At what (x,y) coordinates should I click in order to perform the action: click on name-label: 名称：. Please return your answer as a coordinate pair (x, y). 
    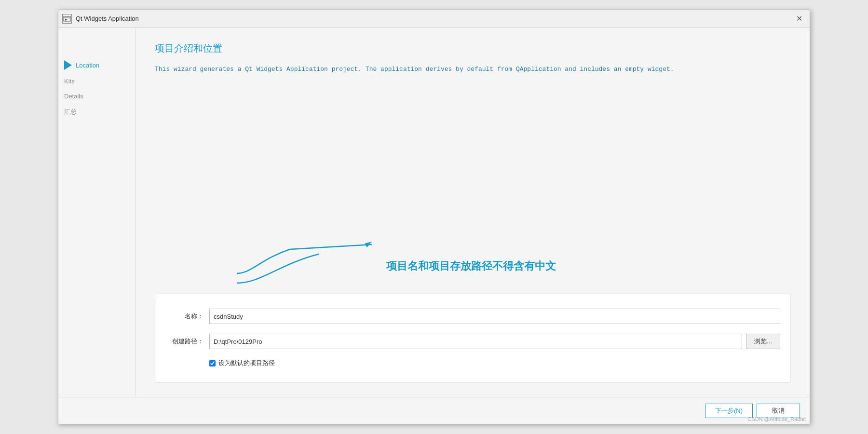
    Looking at the image, I should click on (184, 316).